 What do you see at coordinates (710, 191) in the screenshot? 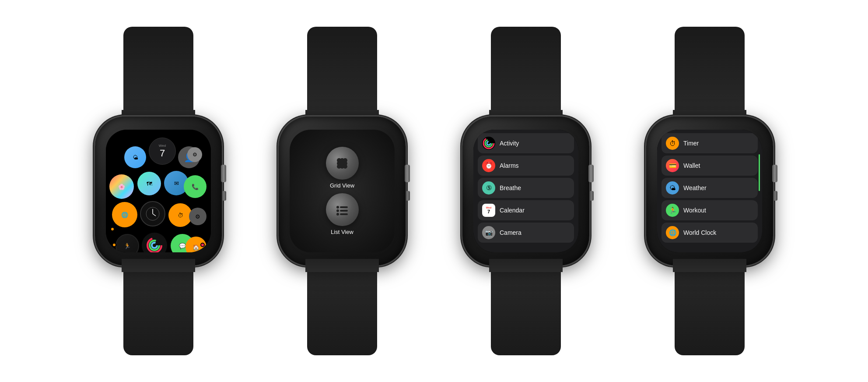
I see `watch-screen-4: ⏱ Timer 💳 Wallet 🌤 Weather` at bounding box center [710, 191].